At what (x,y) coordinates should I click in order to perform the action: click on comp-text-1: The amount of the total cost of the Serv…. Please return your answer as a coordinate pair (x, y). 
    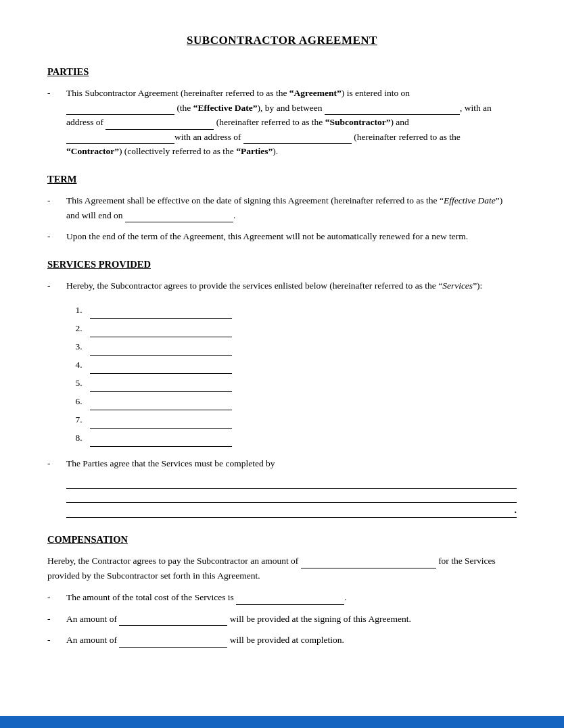
    Looking at the image, I should click on (150, 598).